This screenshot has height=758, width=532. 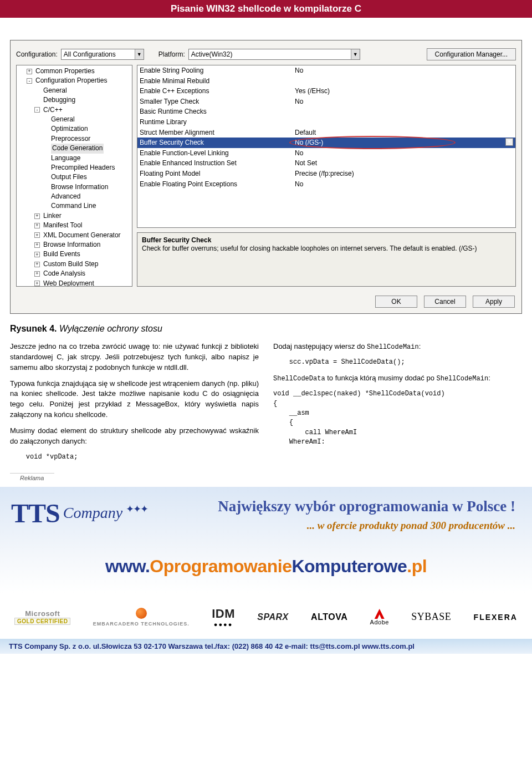 I want to click on ok-button: OK, so click(x=396, y=302).